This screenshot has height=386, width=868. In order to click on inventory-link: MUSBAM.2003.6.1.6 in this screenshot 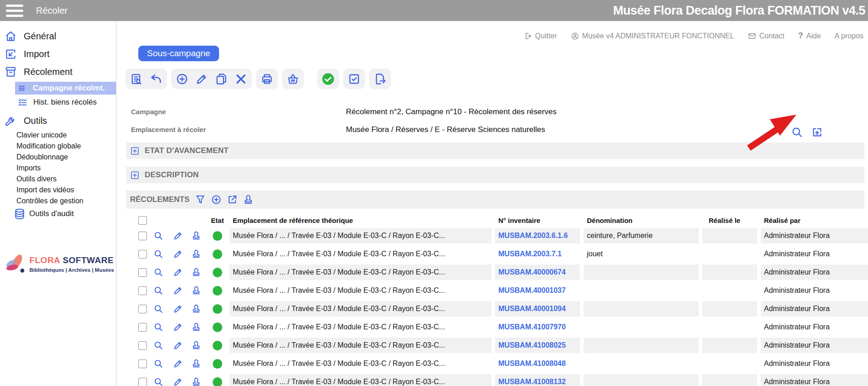, I will do `click(533, 236)`.